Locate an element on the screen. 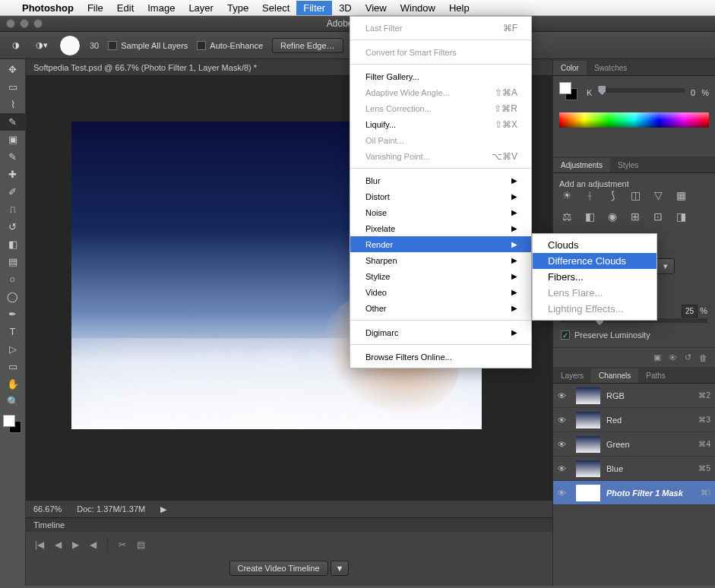  menu-select: Select is located at coordinates (276, 8).